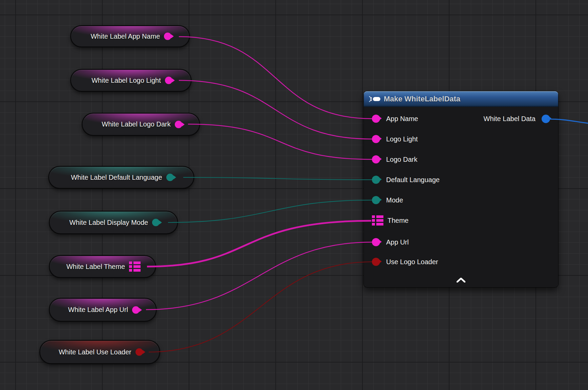 This screenshot has height=390, width=588. What do you see at coordinates (275, 110) in the screenshot?
I see `wire-logo-light` at bounding box center [275, 110].